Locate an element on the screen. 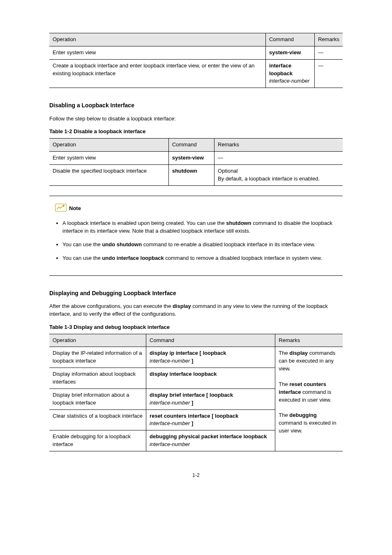  table-disable-loopback: Operation Command Remarks Enter system v… is located at coordinates (196, 162).